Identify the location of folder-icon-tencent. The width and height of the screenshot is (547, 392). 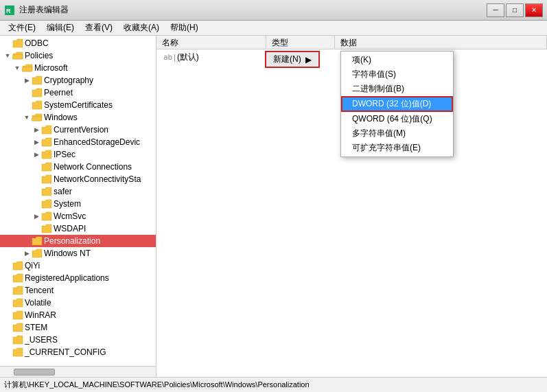
(18, 290).